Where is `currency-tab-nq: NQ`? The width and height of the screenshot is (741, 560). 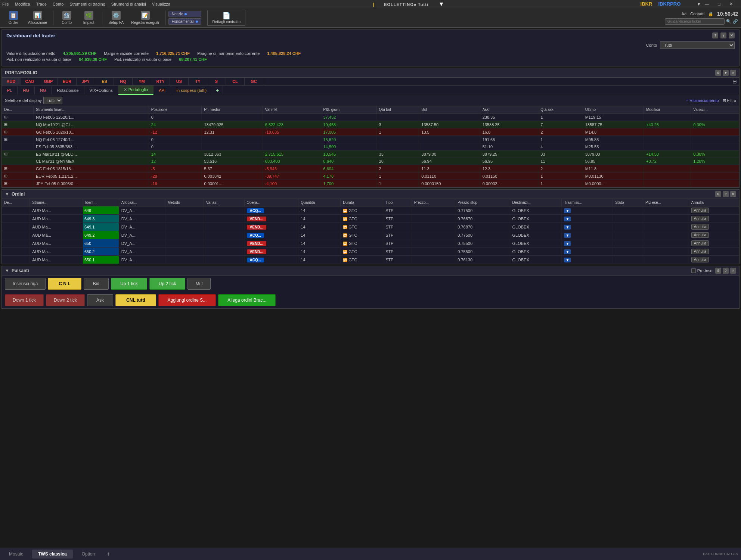
currency-tab-nq: NQ is located at coordinates (123, 81).